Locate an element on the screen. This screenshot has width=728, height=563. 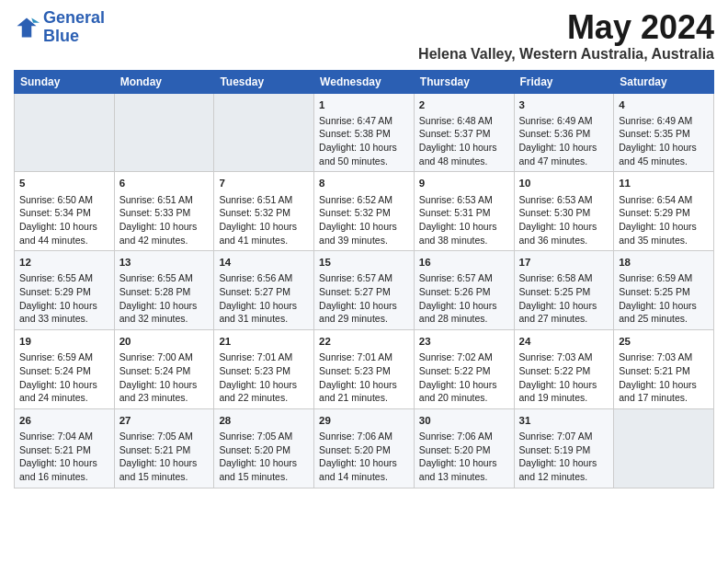
daylight-text: Daylight: 10 hours and 41 minutes. is located at coordinates (264, 234).